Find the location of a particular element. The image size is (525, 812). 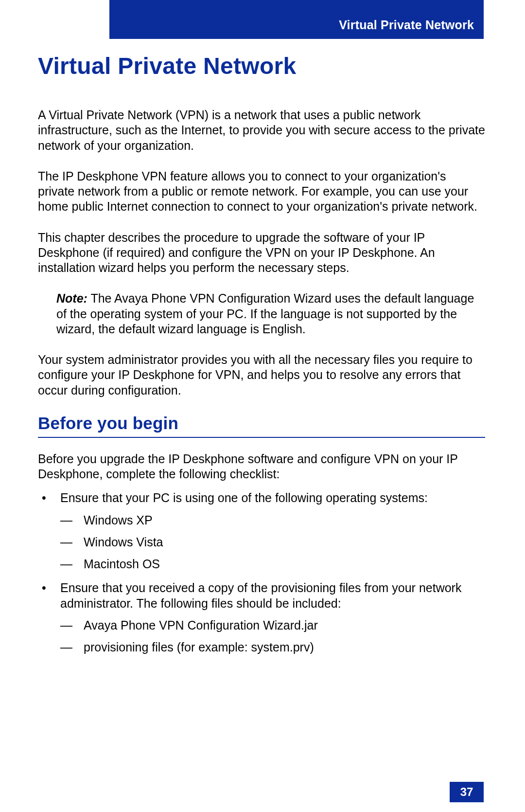

paragraph: This chapter describes the procedure to … is located at coordinates (262, 253).